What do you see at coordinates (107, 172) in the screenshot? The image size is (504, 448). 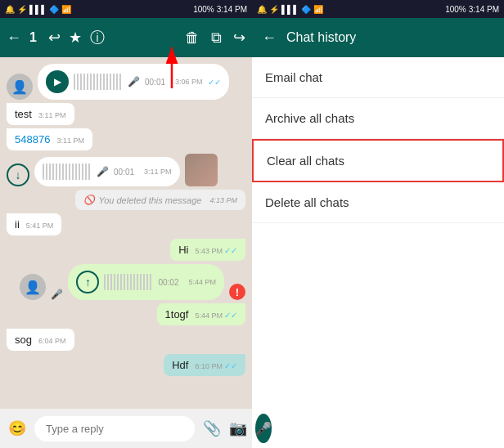 I see `voice-image-bubble: 🎤 00:01 3:11 PM` at bounding box center [107, 172].